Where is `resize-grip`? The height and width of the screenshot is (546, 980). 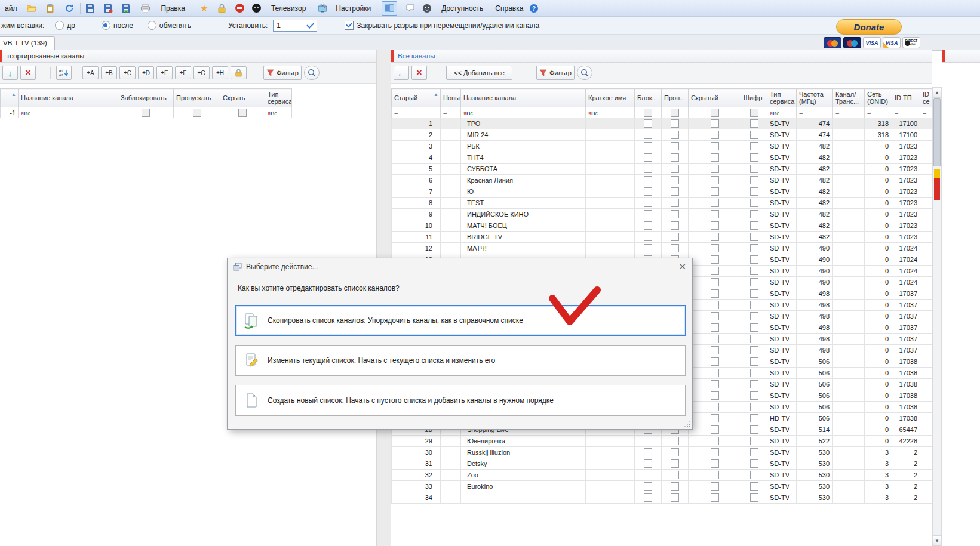 resize-grip is located at coordinates (688, 425).